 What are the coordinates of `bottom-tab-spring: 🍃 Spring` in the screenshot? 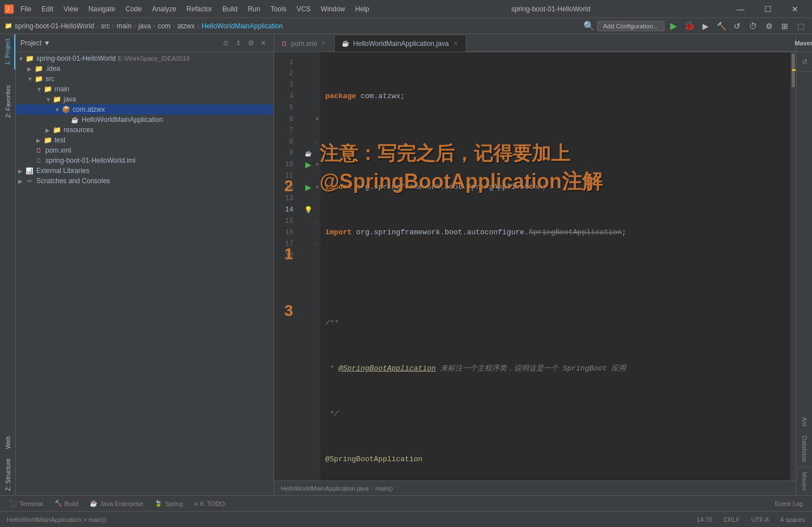 It's located at (169, 504).